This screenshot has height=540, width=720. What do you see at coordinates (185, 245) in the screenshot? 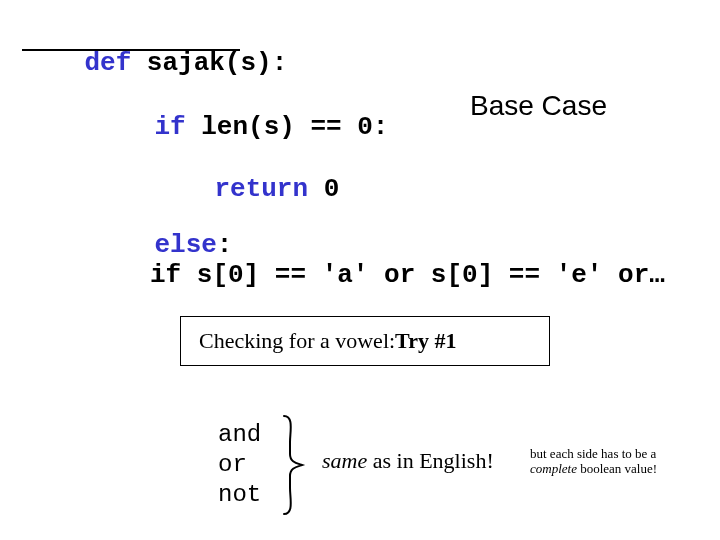
I see `keyword-else: else` at bounding box center [185, 245].